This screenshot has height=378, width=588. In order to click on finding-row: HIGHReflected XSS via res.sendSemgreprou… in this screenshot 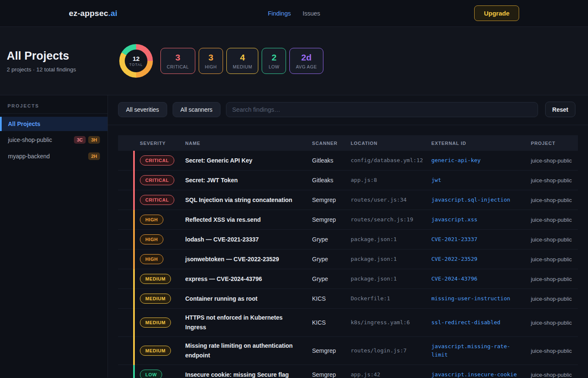, I will do `click(348, 220)`.